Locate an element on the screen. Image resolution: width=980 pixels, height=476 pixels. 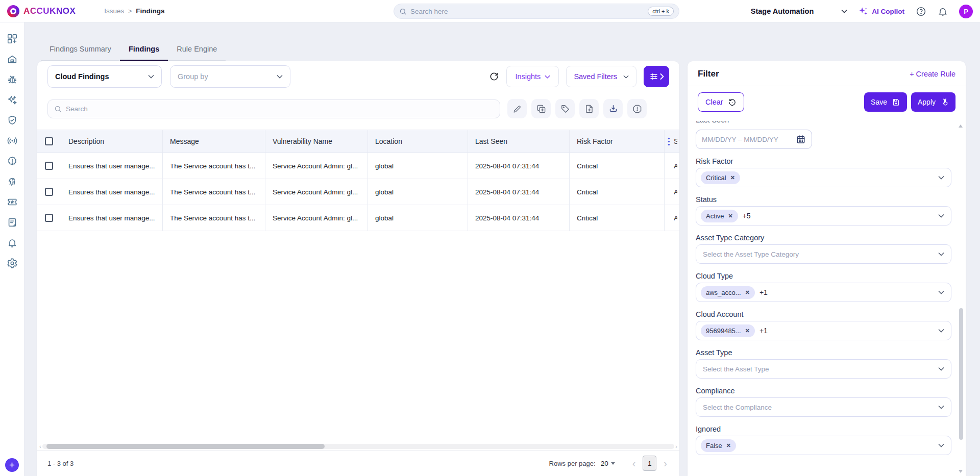
help-button is located at coordinates (921, 11).